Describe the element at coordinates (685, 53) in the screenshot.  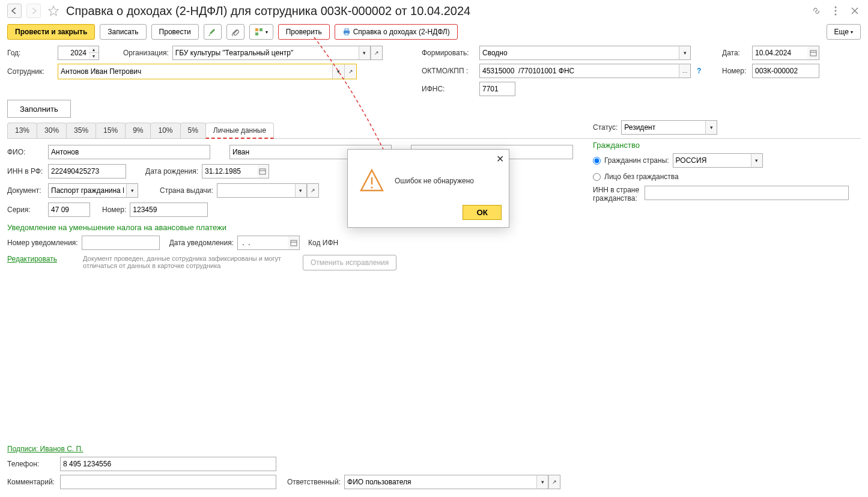
I see `form-dropdown-btn: ▾` at that location.